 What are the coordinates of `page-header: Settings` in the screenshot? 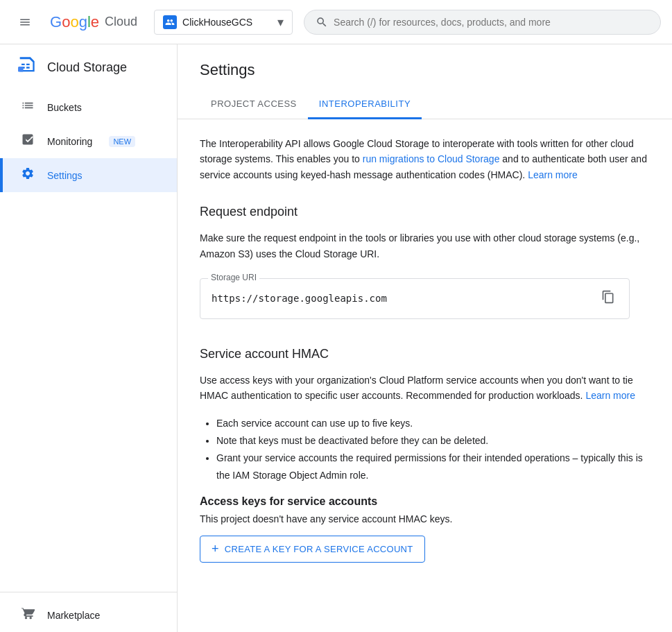 It's located at (424, 62).